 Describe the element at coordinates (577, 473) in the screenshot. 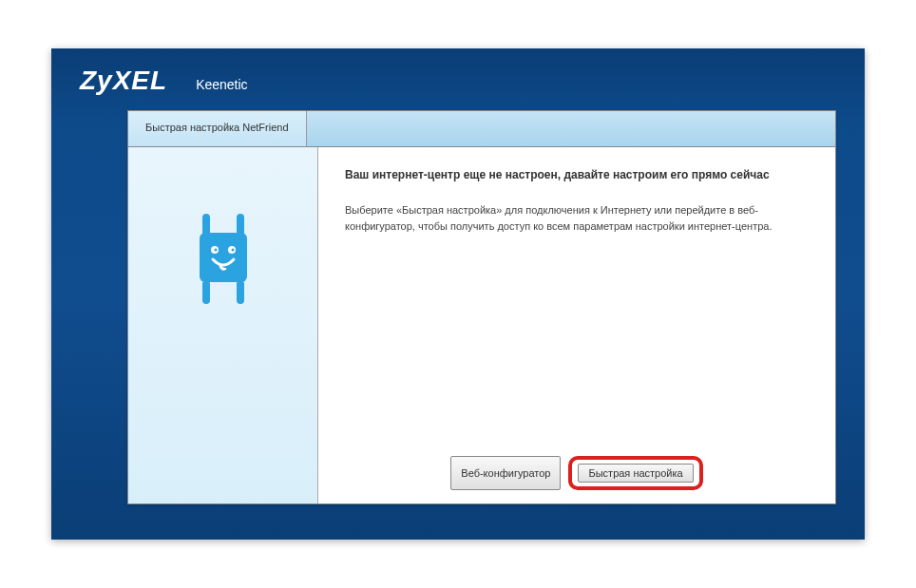

I see `button-row: Веб-конфигуратор Быстрая настройка` at that location.